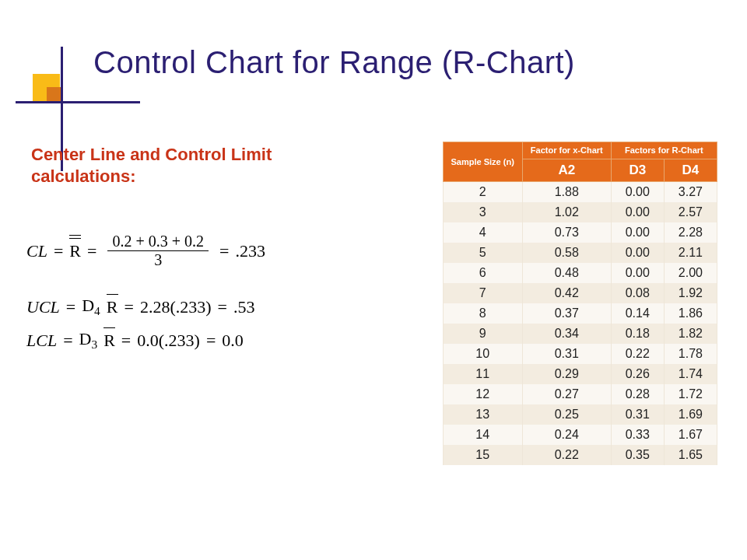 The image size is (747, 560). What do you see at coordinates (158, 241) in the screenshot?
I see `cl-numerator: 0.2 + 0.3 + 0.2` at bounding box center [158, 241].